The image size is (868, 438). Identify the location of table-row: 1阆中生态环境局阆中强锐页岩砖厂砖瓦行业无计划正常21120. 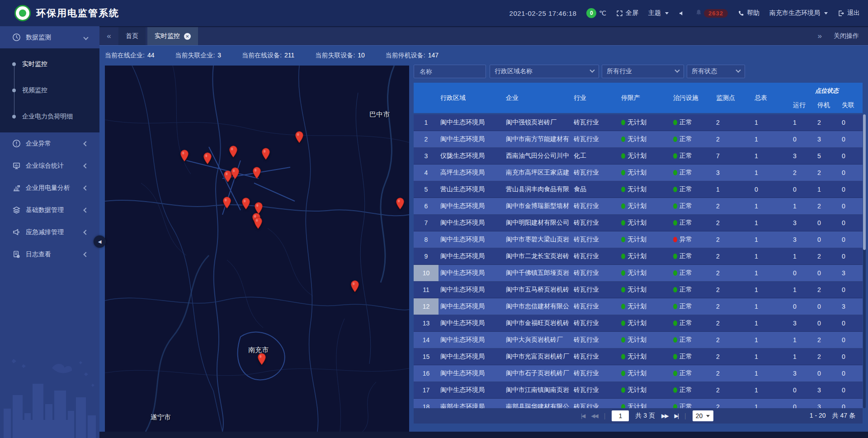
(638, 123).